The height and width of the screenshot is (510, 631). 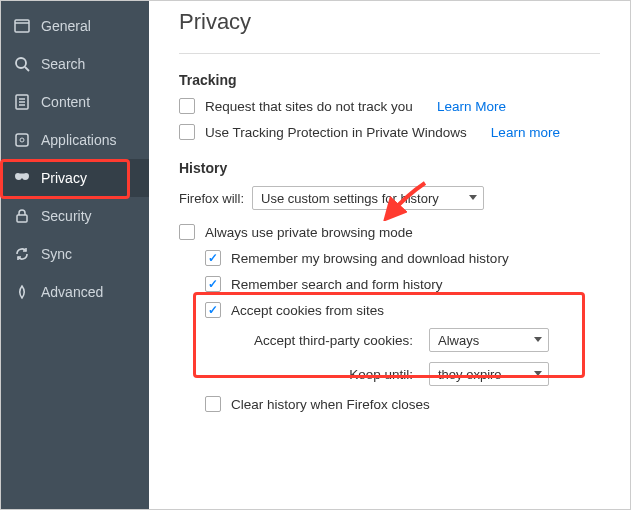 What do you see at coordinates (309, 232) in the screenshot?
I see `always-private-label: Always use private browsing mode` at bounding box center [309, 232].